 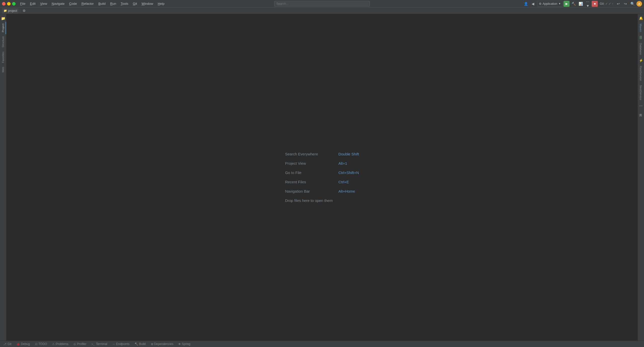 I want to click on bottom-tab-problems: ⚠ Problems, so click(x=60, y=344).